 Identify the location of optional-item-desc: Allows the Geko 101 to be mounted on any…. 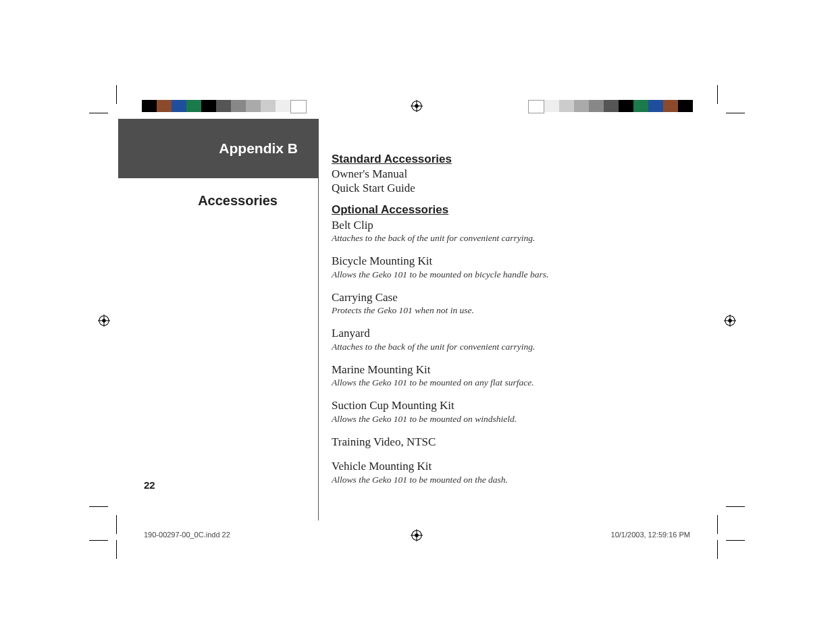
(514, 383).